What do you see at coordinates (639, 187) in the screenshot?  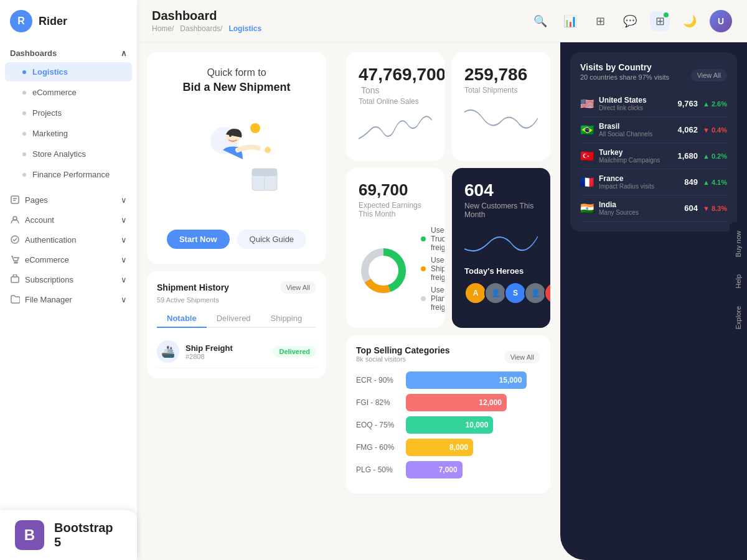 I see `country-source: Impact Radius visits` at bounding box center [639, 187].